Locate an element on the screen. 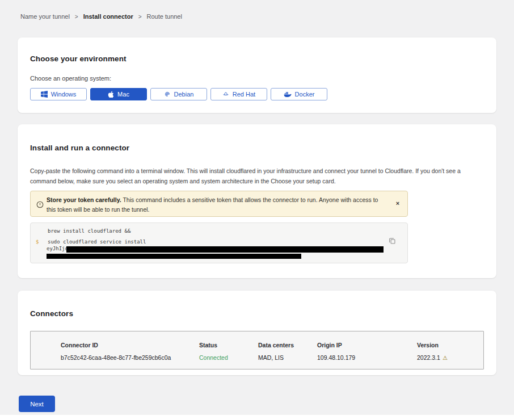 Image resolution: width=514 pixels, height=420 pixels. version-number: 2022.3.1 is located at coordinates (429, 358).